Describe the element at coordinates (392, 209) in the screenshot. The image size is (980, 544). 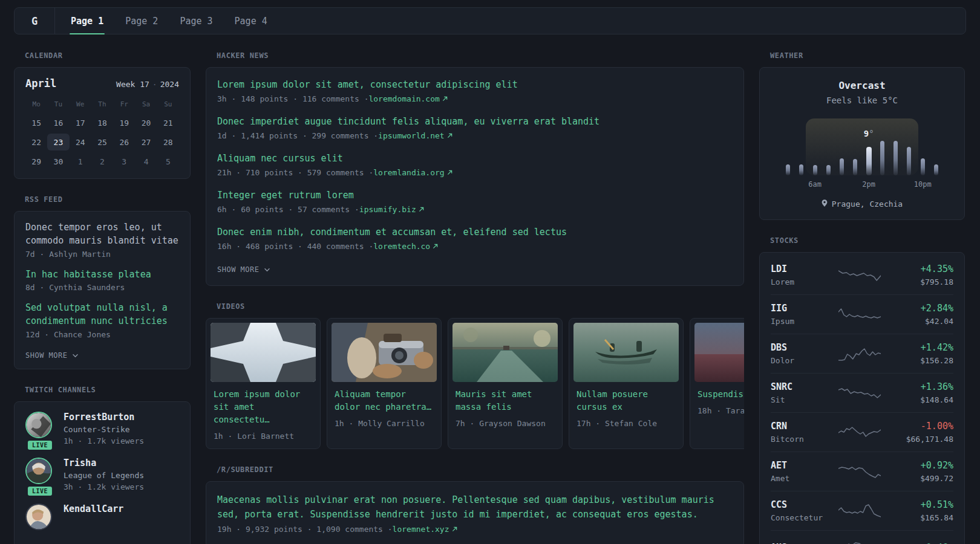
I see `hn-item-domain-link: ipsumify.biz` at that location.